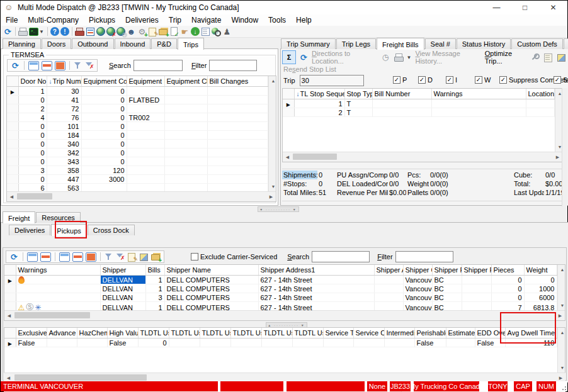 This screenshot has height=392, width=568. Describe the element at coordinates (131, 31) in the screenshot. I see `user-icon` at that location.